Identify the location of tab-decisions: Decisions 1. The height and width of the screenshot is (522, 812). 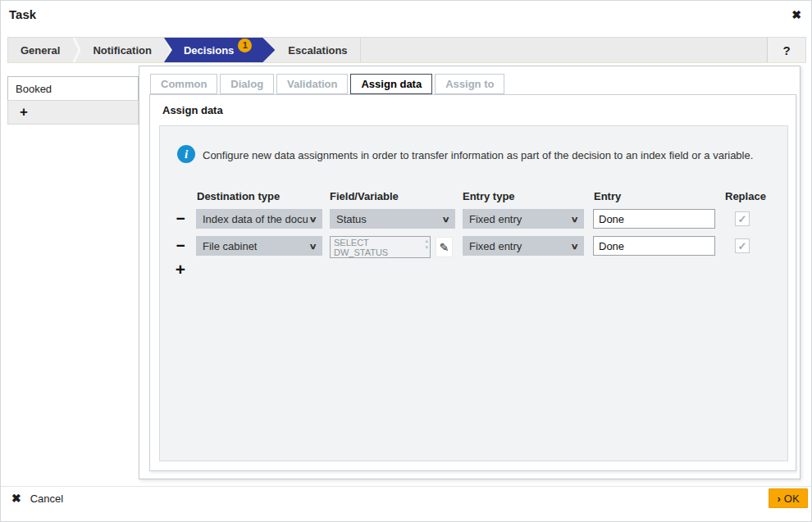
(220, 50).